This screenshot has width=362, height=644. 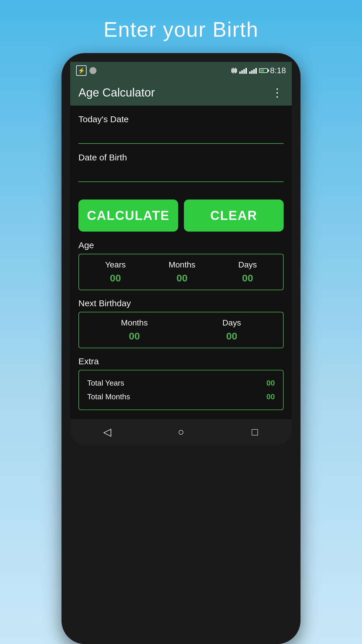 What do you see at coordinates (181, 432) in the screenshot?
I see `home-button: ○` at bounding box center [181, 432].